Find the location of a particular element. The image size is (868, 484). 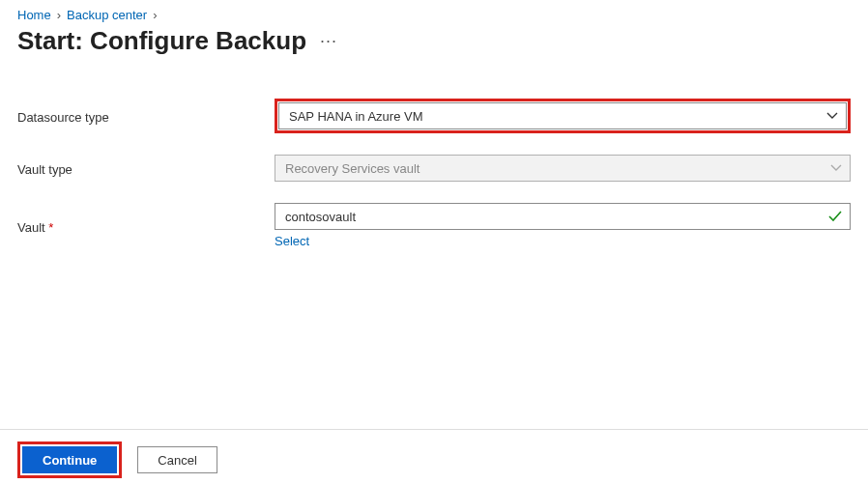

form-row-datasource-type: Datasource type SAP HANA in Azure VM is located at coordinates (434, 116).